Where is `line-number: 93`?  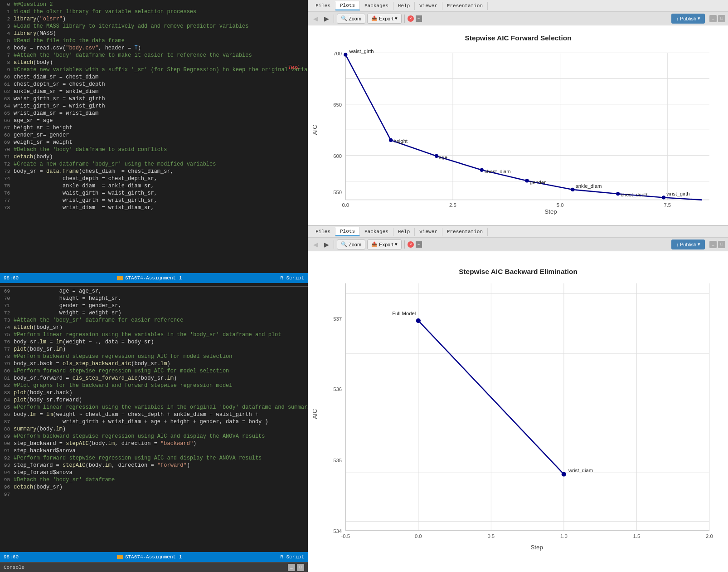 line-number: 93 is located at coordinates (7, 465).